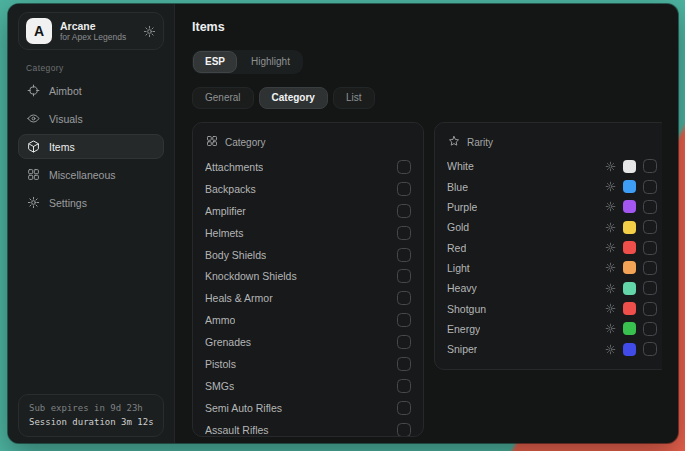  I want to click on sidebar-item: Aimbot, so click(91, 90).